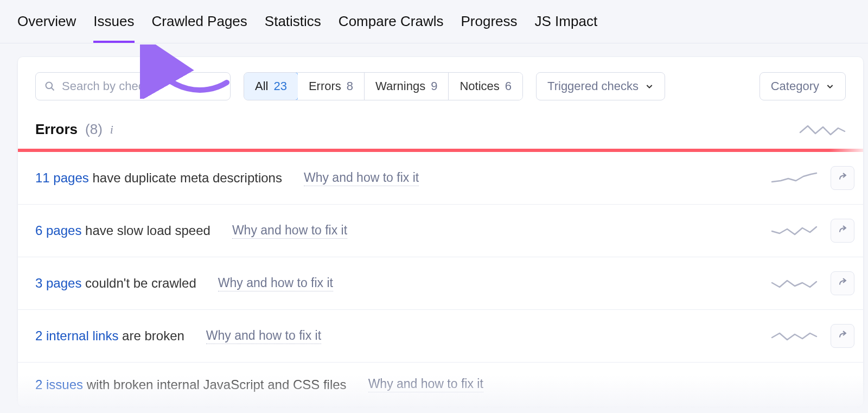 Image resolution: width=868 pixels, height=413 pixels. What do you see at coordinates (803, 86) in the screenshot?
I see `category-dropdown: Category` at bounding box center [803, 86].